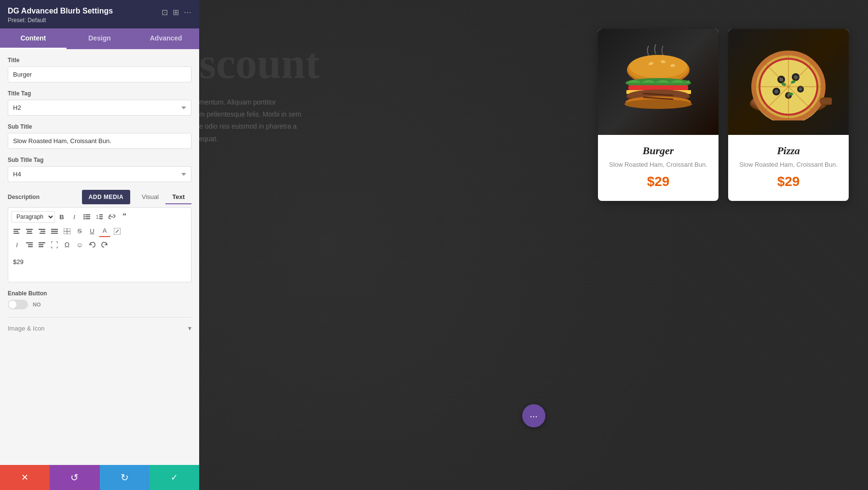  What do you see at coordinates (99, 127) in the screenshot?
I see `subtitle-label: Sub Title` at bounding box center [99, 127].